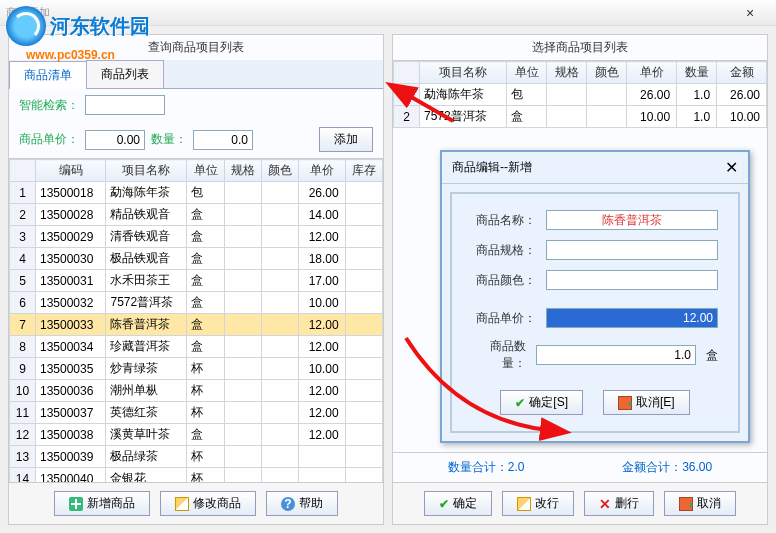 Image resolution: width=776 pixels, height=533 pixels. Describe the element at coordinates (580, 48) in the screenshot. I see `right-panel-title: 选择商品项目列表` at that location.